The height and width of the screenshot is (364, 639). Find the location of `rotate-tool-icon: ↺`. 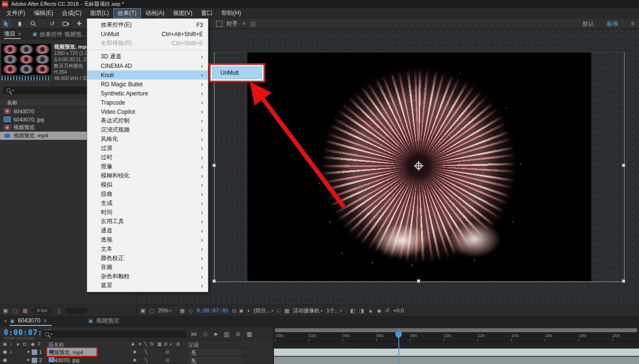

rotate-tool-icon: ↺ is located at coordinates (52, 24).